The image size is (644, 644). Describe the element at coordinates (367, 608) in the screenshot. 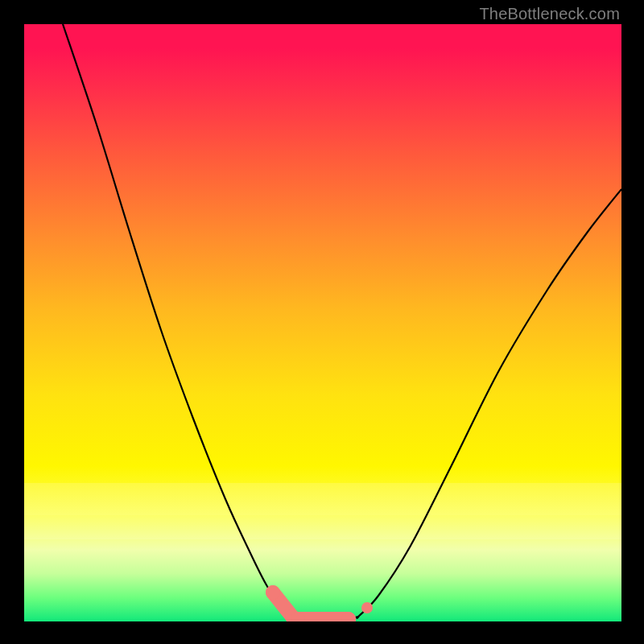

I see `marker-dot` at that location.